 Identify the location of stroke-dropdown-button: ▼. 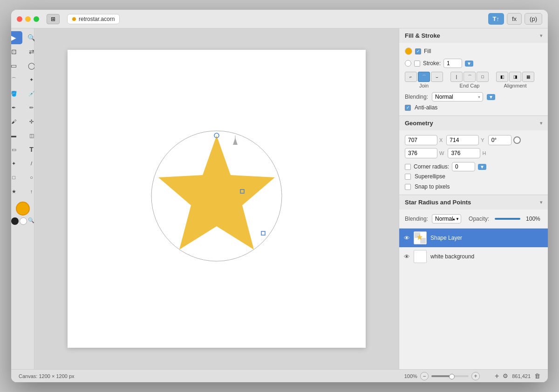
(469, 63).